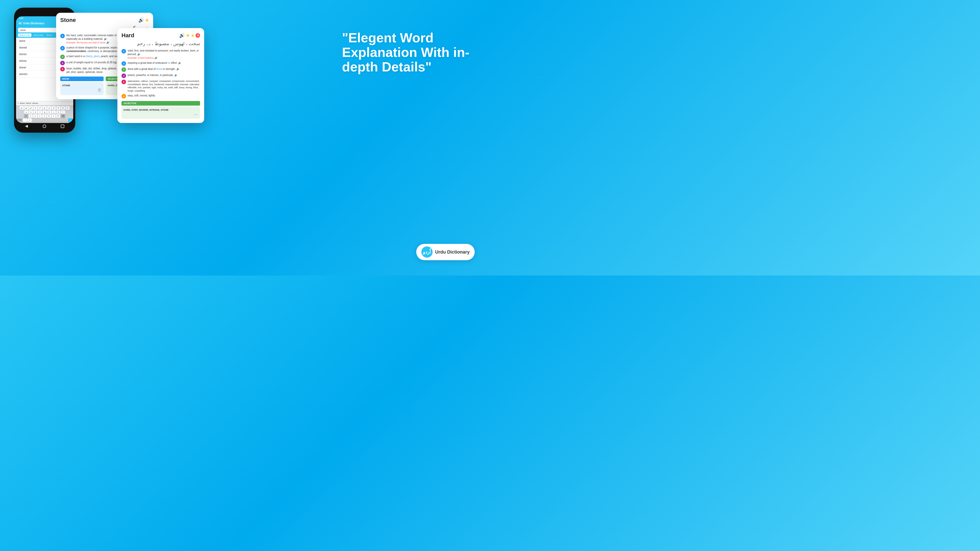 This screenshot has width=980, height=551. Describe the element at coordinates (21, 18) in the screenshot. I see `status-time: 9:40` at that location.